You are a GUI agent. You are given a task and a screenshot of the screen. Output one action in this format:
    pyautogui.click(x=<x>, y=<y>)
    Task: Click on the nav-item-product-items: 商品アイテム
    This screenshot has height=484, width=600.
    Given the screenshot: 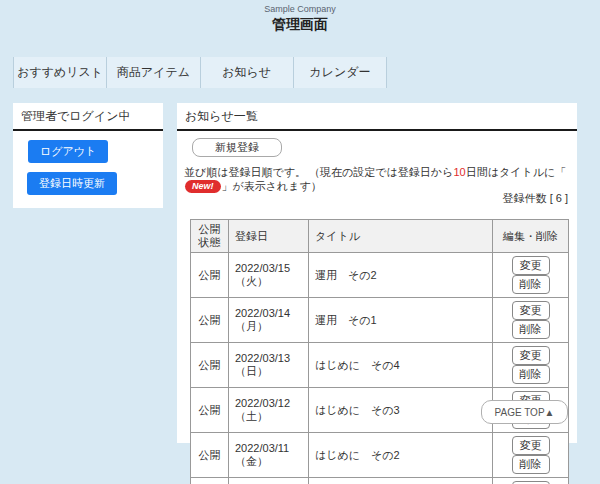 What is the action you would take?
    pyautogui.click(x=154, y=72)
    